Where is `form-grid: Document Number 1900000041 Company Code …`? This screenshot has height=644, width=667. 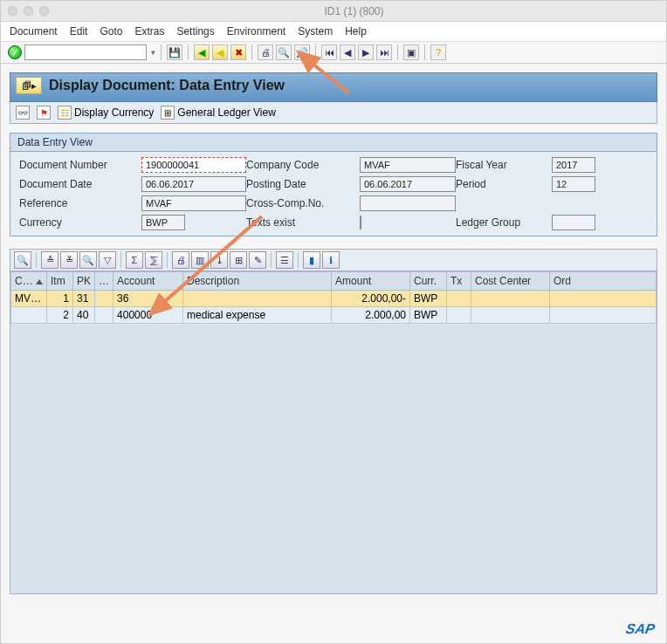 form-grid: Document Number 1900000041 Company Code … is located at coordinates (334, 194).